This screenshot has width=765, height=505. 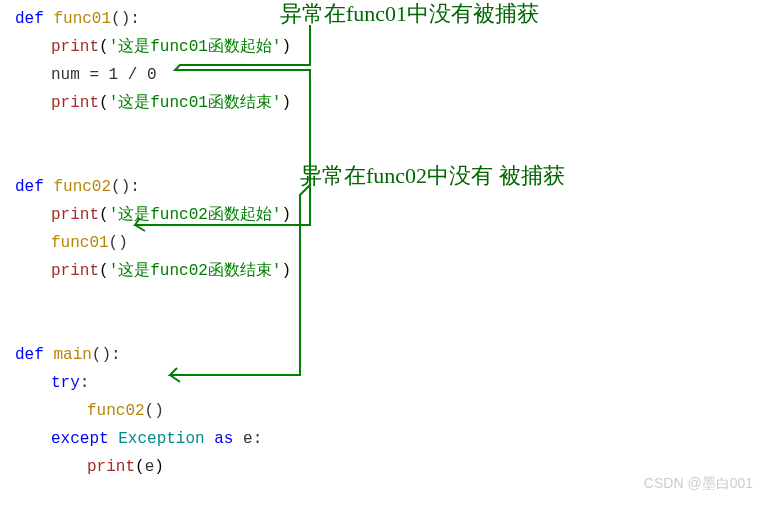 I want to click on annotation-text-2: 异常在func02中没有 被捕获, so click(x=432, y=176).